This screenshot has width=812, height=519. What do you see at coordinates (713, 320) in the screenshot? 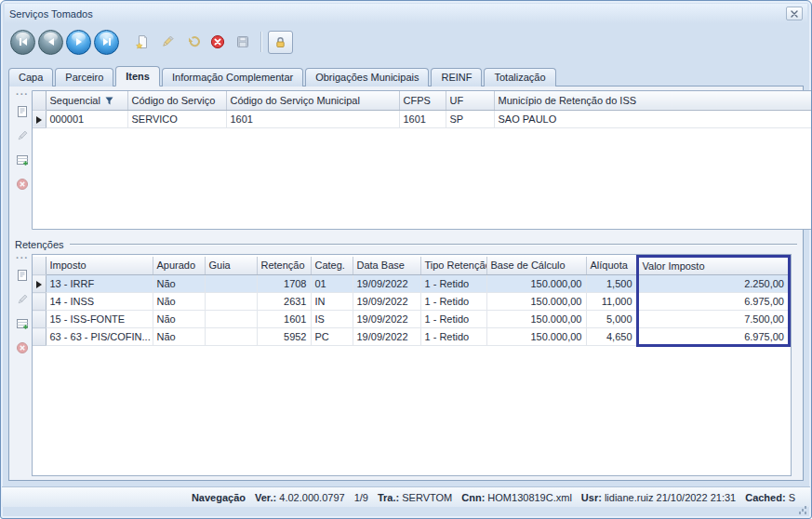
I see `cell: 7.500,00` at bounding box center [713, 320].